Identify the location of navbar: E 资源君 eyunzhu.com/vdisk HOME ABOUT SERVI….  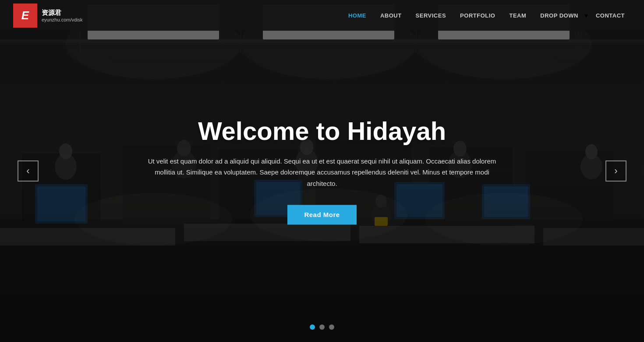
(322, 15).